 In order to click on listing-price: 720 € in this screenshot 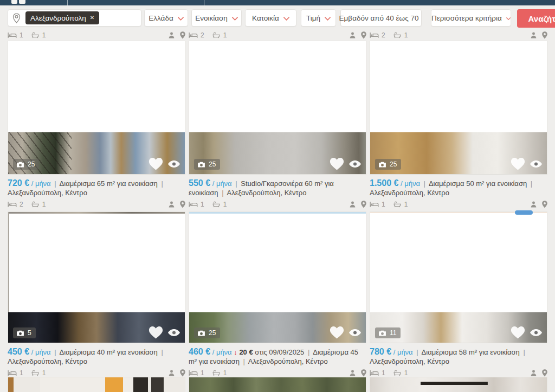, I will do `click(18, 183)`.